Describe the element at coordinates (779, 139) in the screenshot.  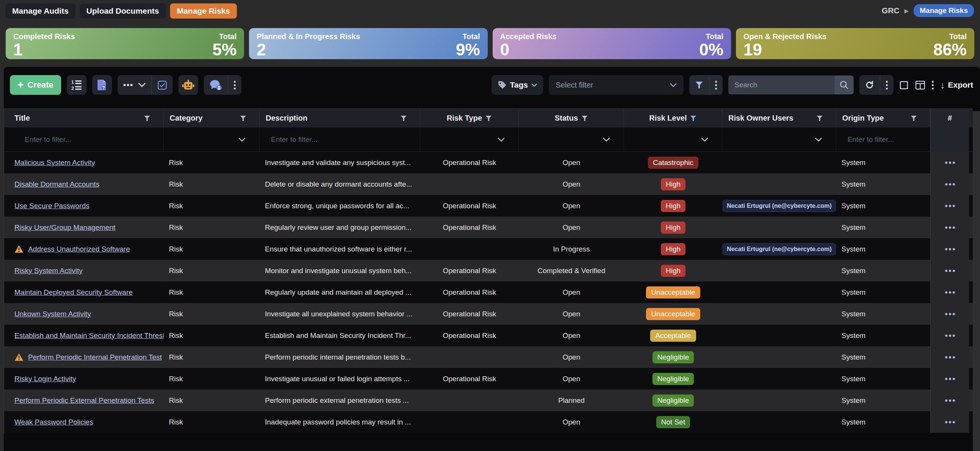
I see `risk-owner-filter-dropdown` at that location.